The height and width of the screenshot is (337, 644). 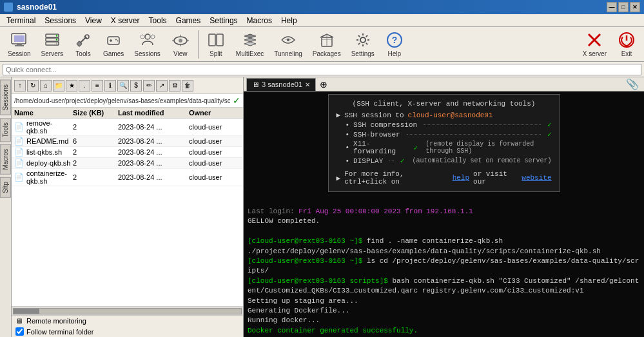 What do you see at coordinates (158, 21) in the screenshot?
I see `menu-tools: Tools` at bounding box center [158, 21].